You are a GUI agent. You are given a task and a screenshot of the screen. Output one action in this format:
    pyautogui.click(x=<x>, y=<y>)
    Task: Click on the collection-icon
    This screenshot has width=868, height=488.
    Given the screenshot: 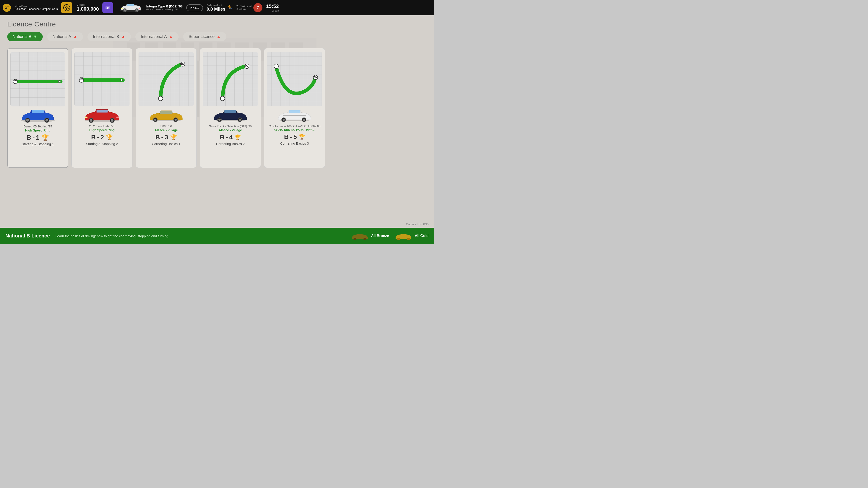 What is the action you would take?
    pyautogui.click(x=67, y=8)
    